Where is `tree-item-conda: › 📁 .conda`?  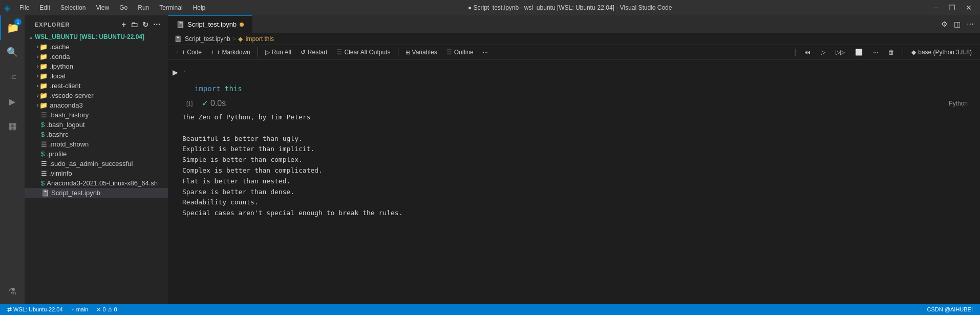
tree-item-conda: › 📁 .conda is located at coordinates (96, 56).